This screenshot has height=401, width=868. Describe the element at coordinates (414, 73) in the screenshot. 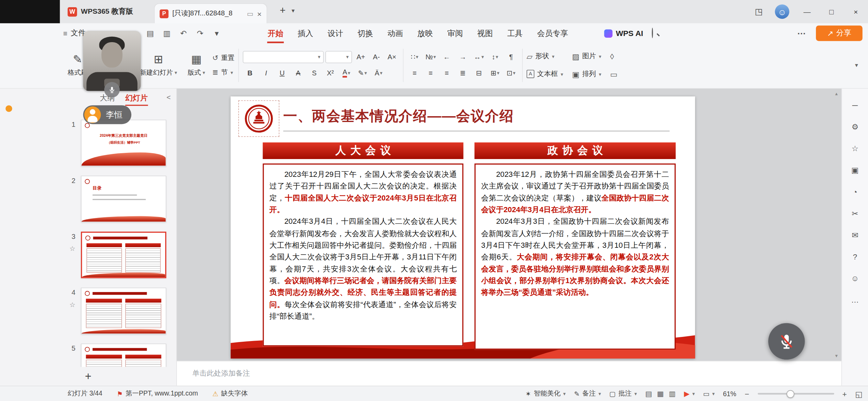

I see `align-left-icon: ≡` at that location.